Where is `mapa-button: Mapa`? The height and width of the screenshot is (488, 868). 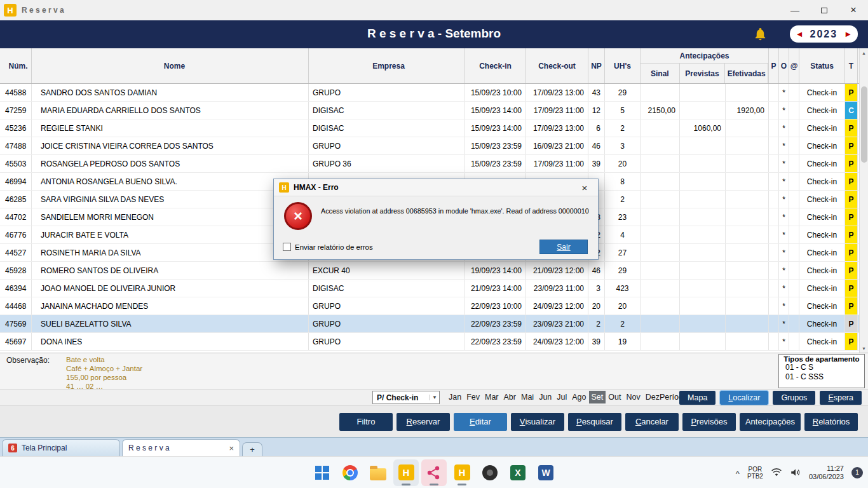 mapa-button: Mapa is located at coordinates (698, 398).